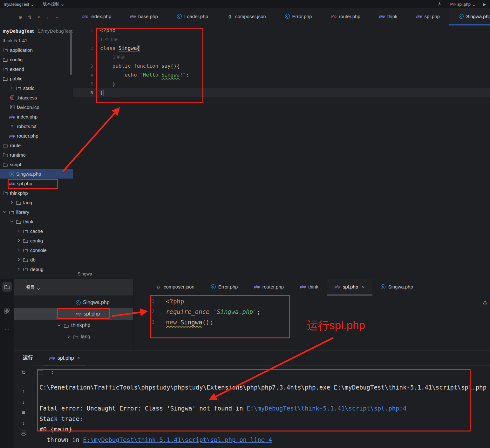 The height and width of the screenshot is (448, 490). What do you see at coordinates (36, 145) in the screenshot?
I see `tree-item-route: route` at bounding box center [36, 145].